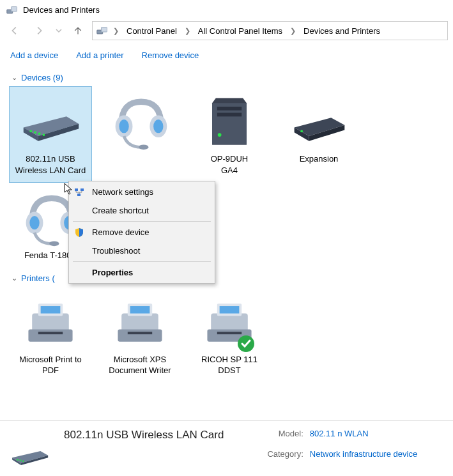 Image resolution: width=453 pixels, height=476 pixels. Describe the element at coordinates (364, 458) in the screenshot. I see `details-value: Network infrastructure device` at that location.